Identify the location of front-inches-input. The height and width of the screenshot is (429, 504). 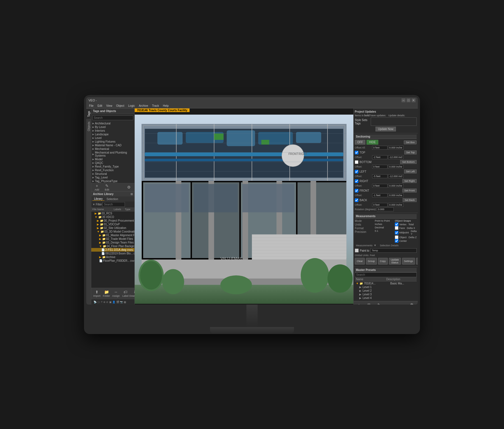
(396, 195).